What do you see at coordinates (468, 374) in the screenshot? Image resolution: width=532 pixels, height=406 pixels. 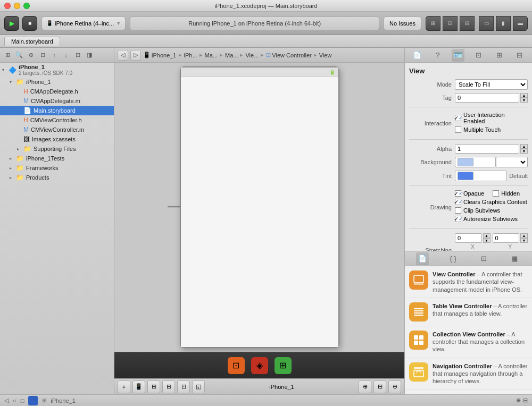 I see `lib-item-navcontroller: Navigation Controller – A controller tha…` at bounding box center [468, 374].